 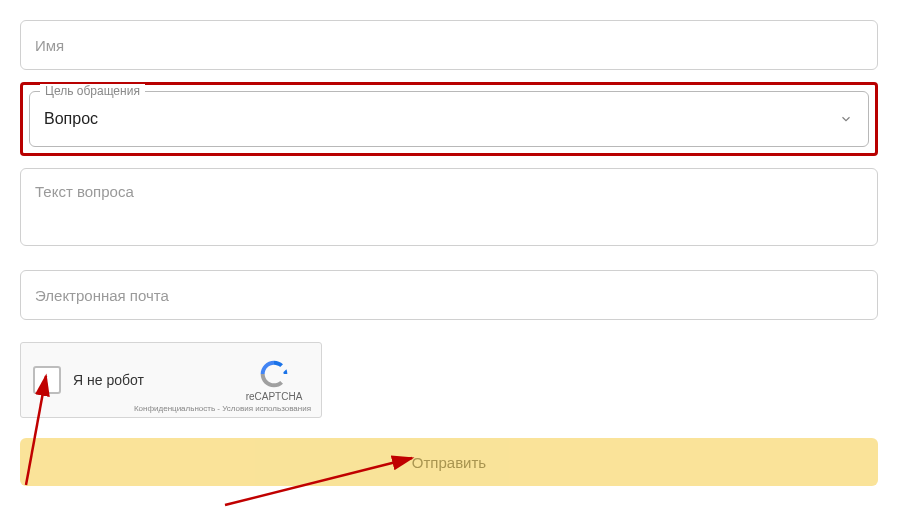 I want to click on recaptcha-widget: Я не робот reCAPTCHA Конфиденциальность …, so click(x=171, y=380).